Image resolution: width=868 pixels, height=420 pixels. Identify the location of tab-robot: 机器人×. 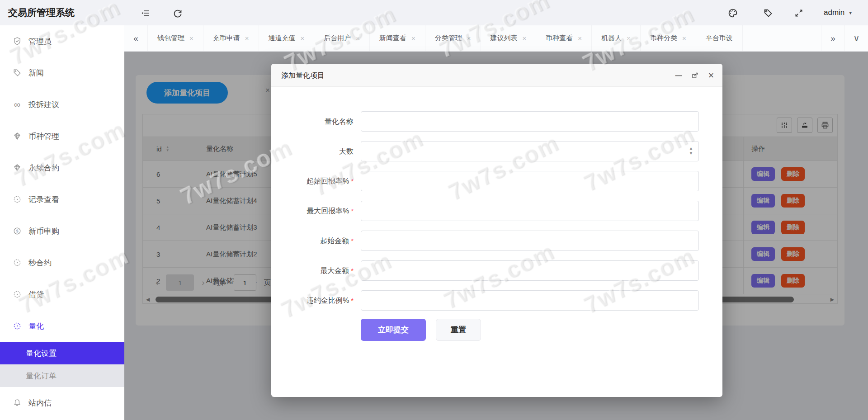
(616, 38).